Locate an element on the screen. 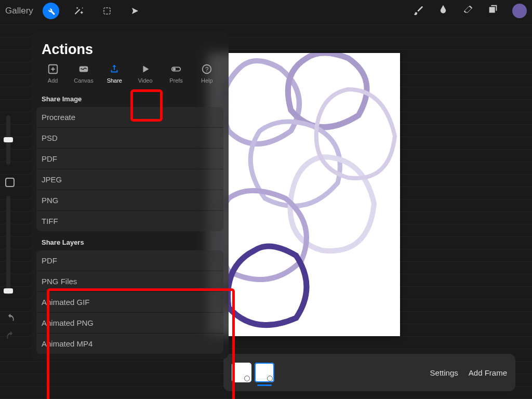 This screenshot has width=532, height=399. animation-bar: Settings Add Frame is located at coordinates (369, 373).